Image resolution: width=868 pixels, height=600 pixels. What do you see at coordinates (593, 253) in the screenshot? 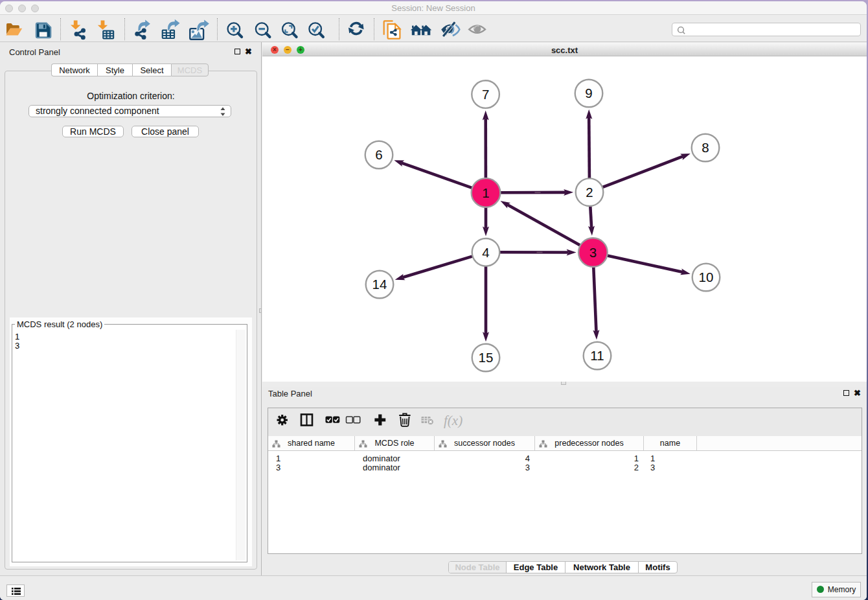
I see `svg-text: 3` at bounding box center [593, 253].